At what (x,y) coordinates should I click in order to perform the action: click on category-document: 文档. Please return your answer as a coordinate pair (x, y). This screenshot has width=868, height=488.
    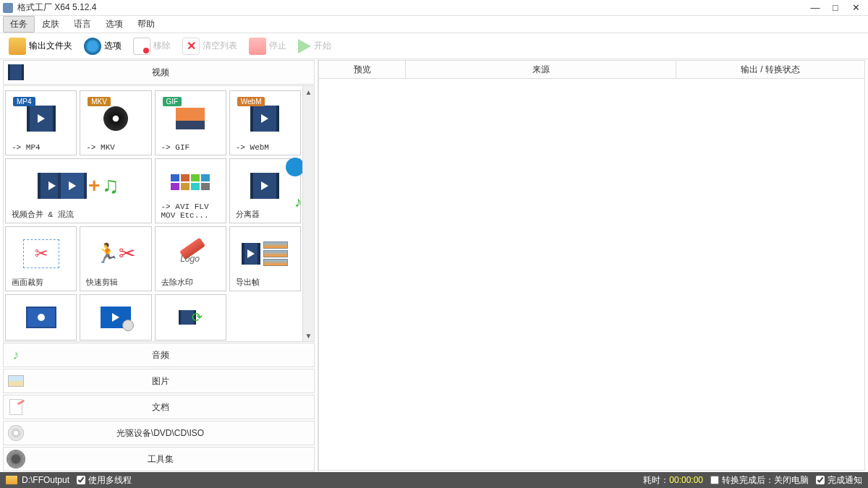
    Looking at the image, I should click on (159, 407).